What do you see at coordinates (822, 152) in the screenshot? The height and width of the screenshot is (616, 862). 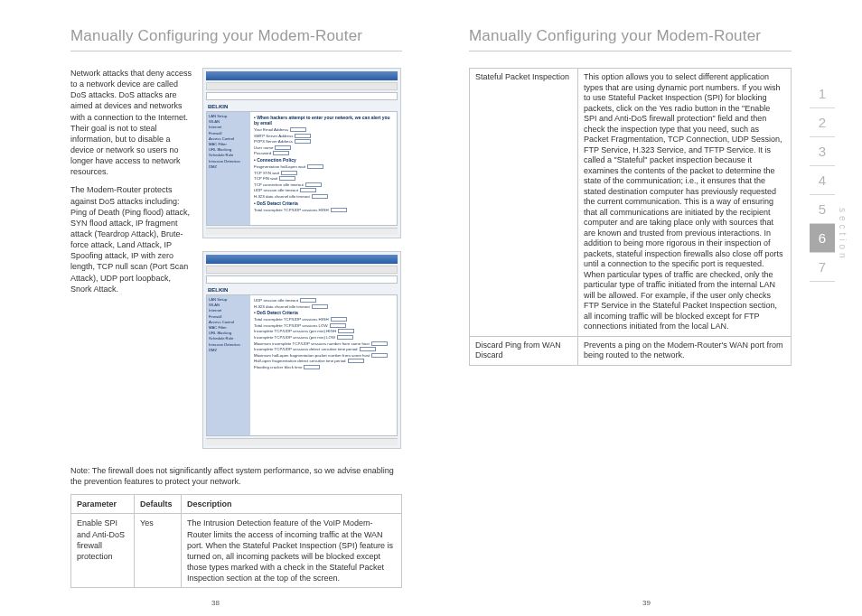 I see `section-nav-item: 3` at bounding box center [822, 152].